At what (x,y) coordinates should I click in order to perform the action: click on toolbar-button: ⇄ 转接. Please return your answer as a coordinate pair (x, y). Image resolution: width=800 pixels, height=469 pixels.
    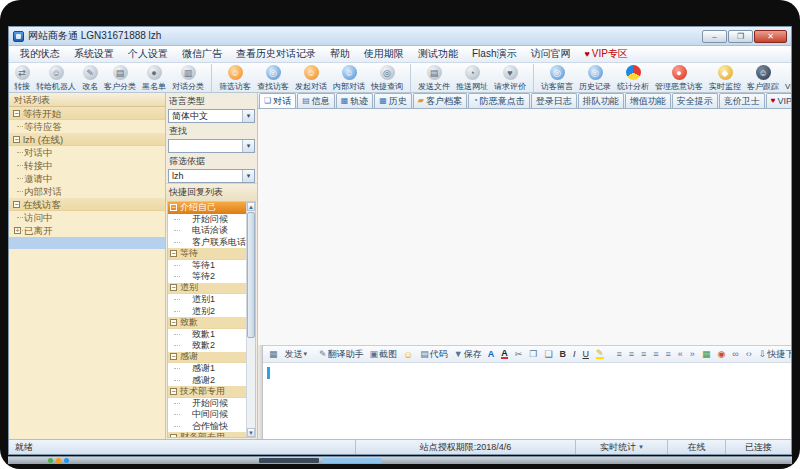
    Looking at the image, I should click on (22, 78).